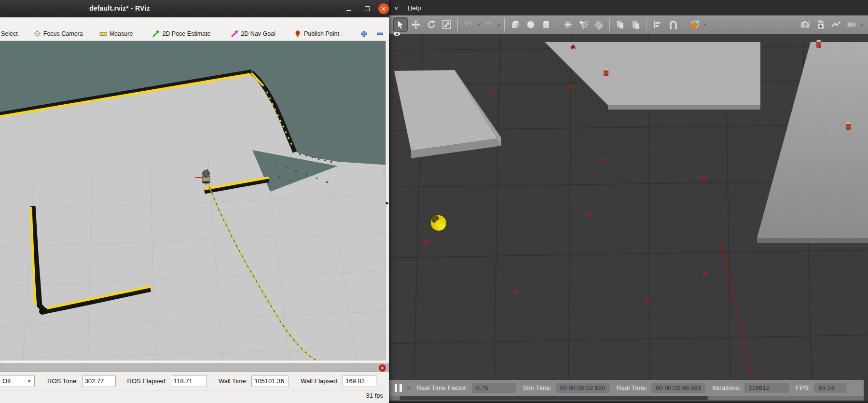 The height and width of the screenshot is (403, 868). I want to click on redo-button, so click(489, 25).